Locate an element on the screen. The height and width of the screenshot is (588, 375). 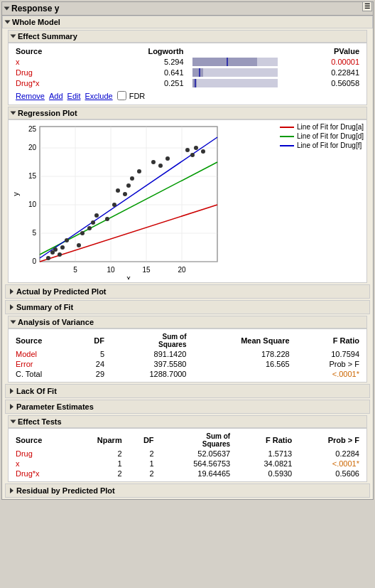
col-logworth: Logworth is located at coordinates (139, 51).